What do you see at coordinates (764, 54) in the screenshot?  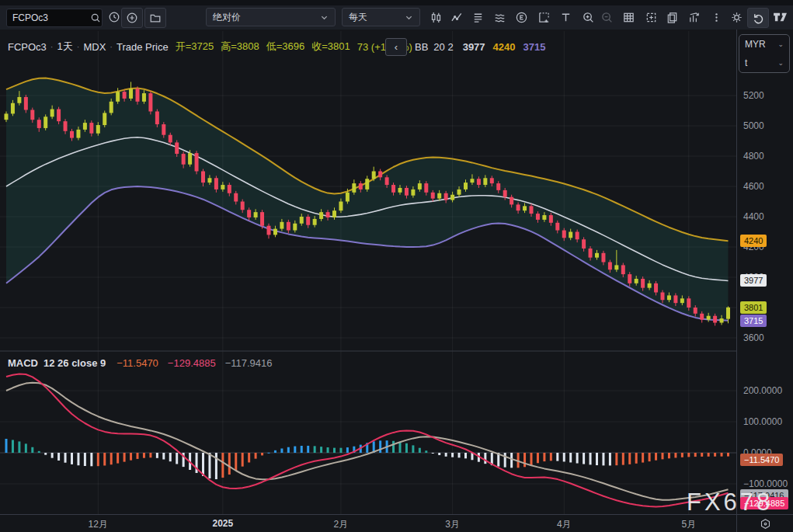 I see `axis-unit-selector: MYR ⌄ t ⌄` at bounding box center [764, 54].